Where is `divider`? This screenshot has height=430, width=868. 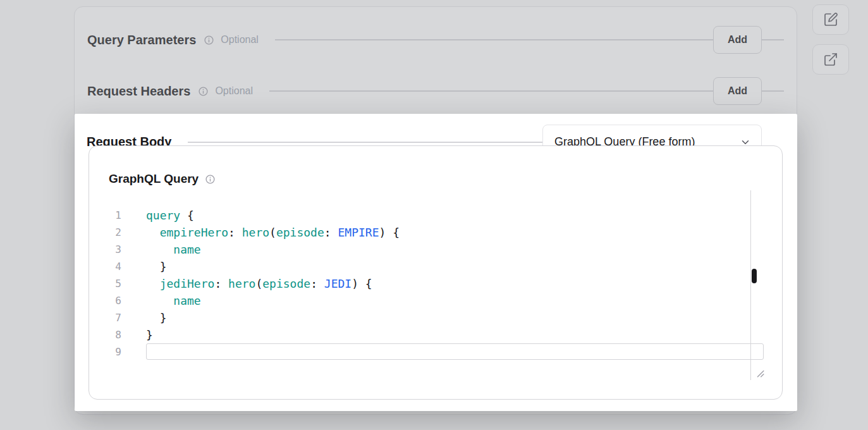
divider is located at coordinates (365, 142).